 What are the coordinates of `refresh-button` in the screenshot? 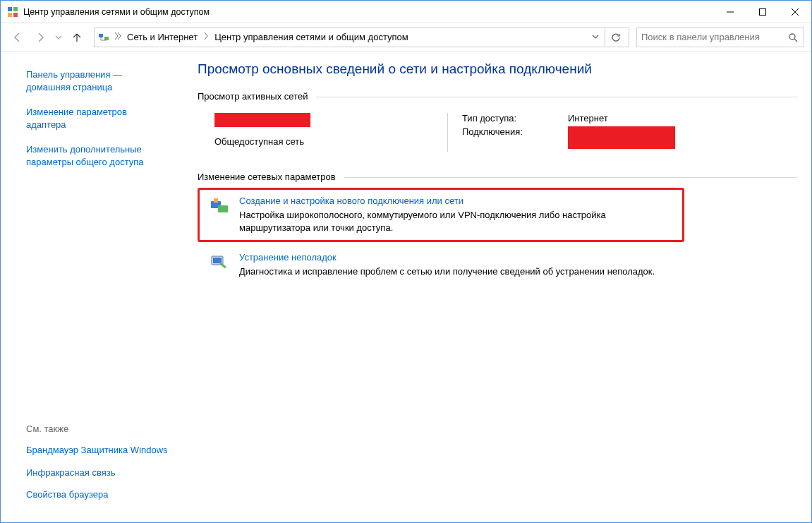 It's located at (615, 37).